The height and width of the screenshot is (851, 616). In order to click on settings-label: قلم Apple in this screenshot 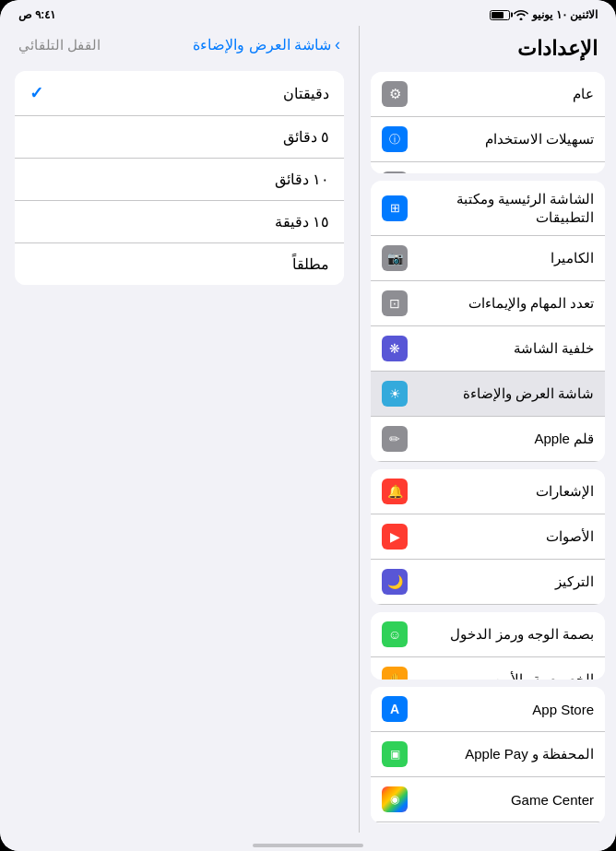, I will do `click(505, 439)`.